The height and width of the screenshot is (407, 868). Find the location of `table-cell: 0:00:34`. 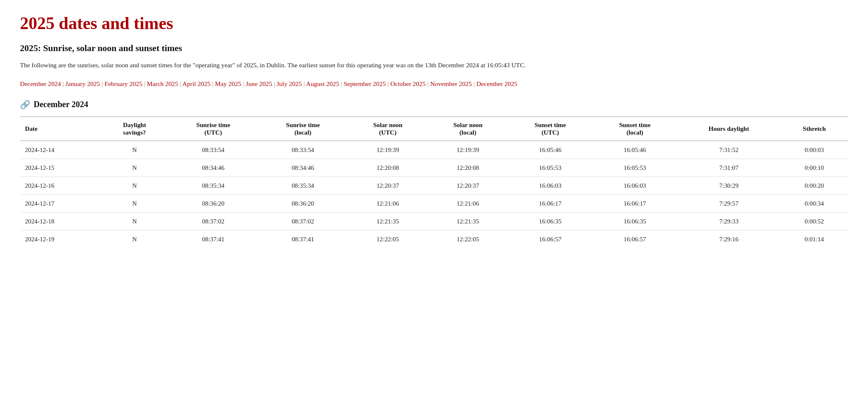

table-cell: 0:00:34 is located at coordinates (814, 204).